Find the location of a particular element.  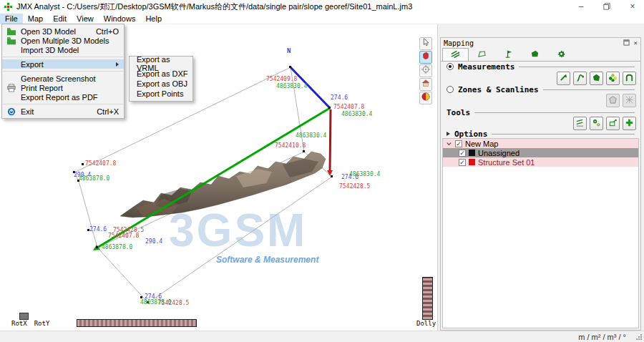

tree-row-structure-set: Structure Set 01 is located at coordinates (541, 162).